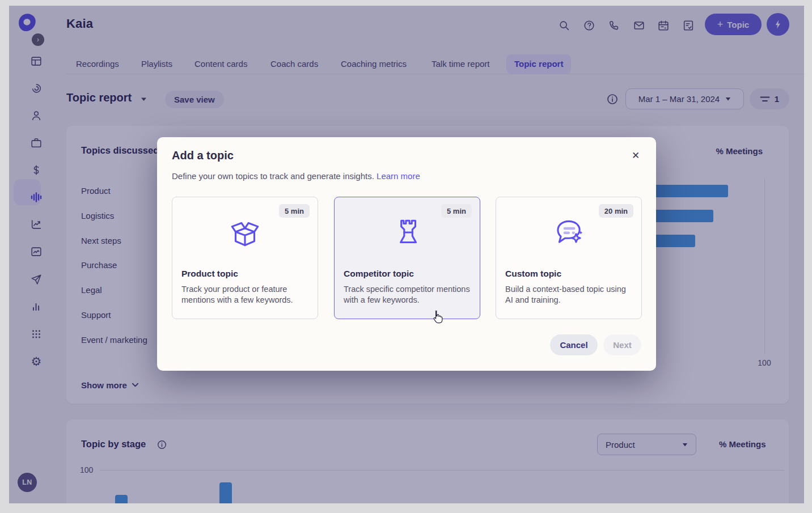 The image size is (812, 513). What do you see at coordinates (203, 155) in the screenshot?
I see `modal-title: Add a topic` at bounding box center [203, 155].